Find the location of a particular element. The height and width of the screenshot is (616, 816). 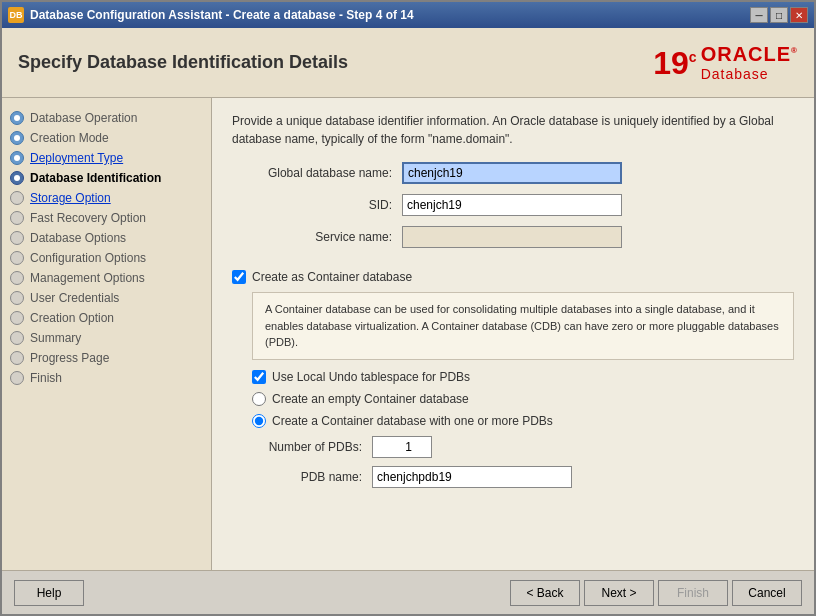

with-pdbs-row: Create a Container database with one or … is located at coordinates (523, 421).